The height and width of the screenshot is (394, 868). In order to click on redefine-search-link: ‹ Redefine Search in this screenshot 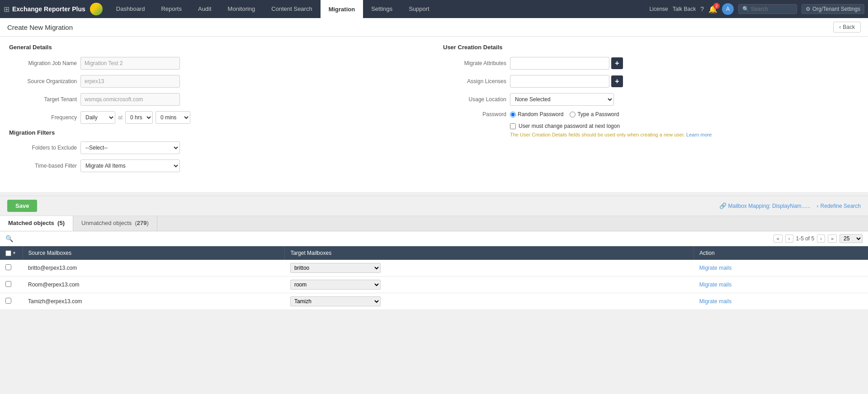, I will do `click(839, 206)`.